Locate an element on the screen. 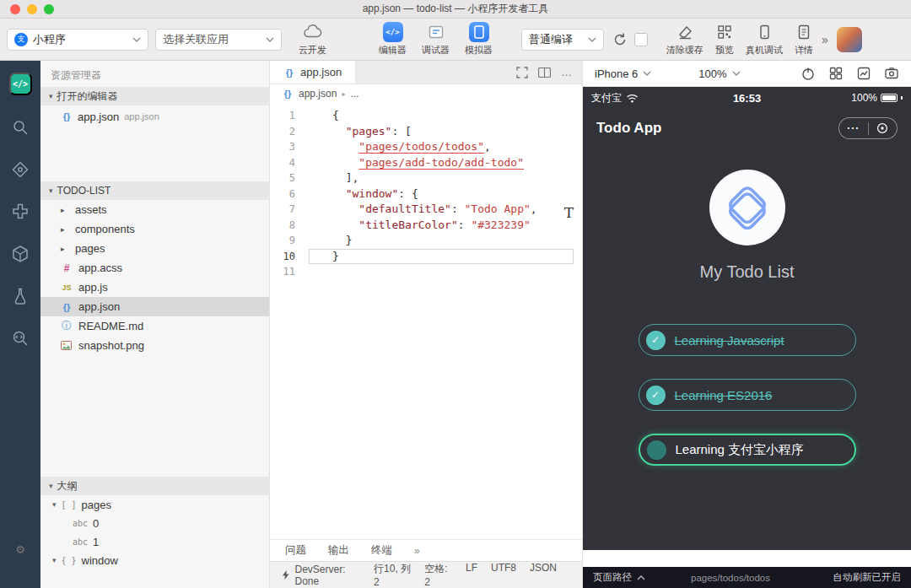  outline-label: pages is located at coordinates (96, 504).